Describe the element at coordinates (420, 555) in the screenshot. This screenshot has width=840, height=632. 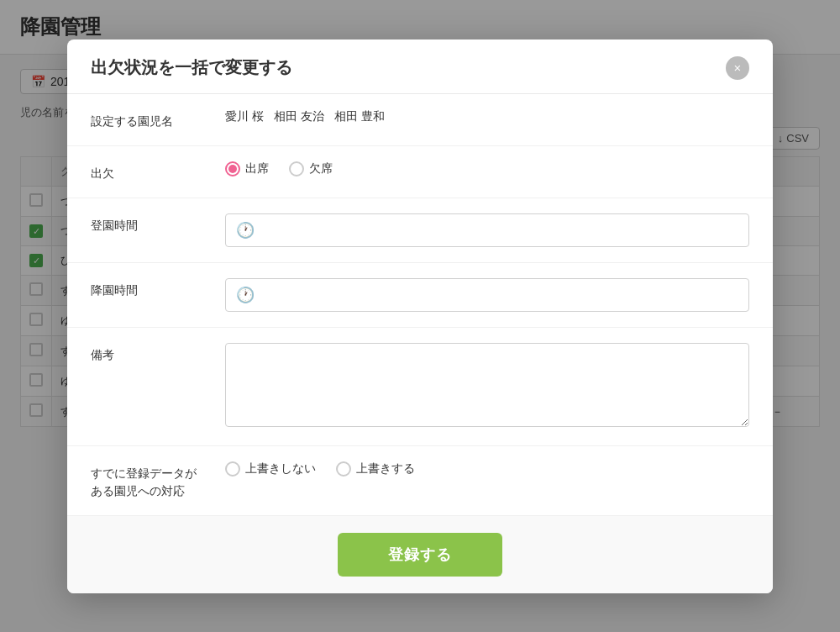
I see `modal-footer: 登録する` at that location.